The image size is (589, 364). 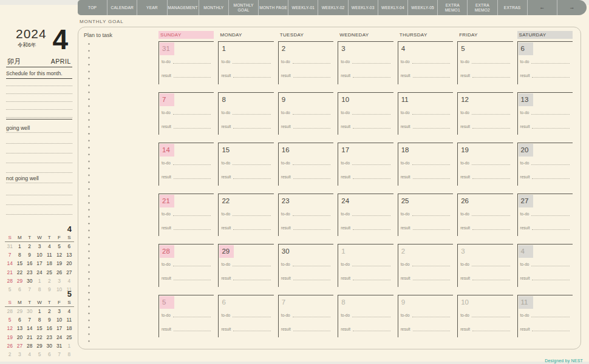 I want to click on tab-→: →, so click(x=572, y=7).